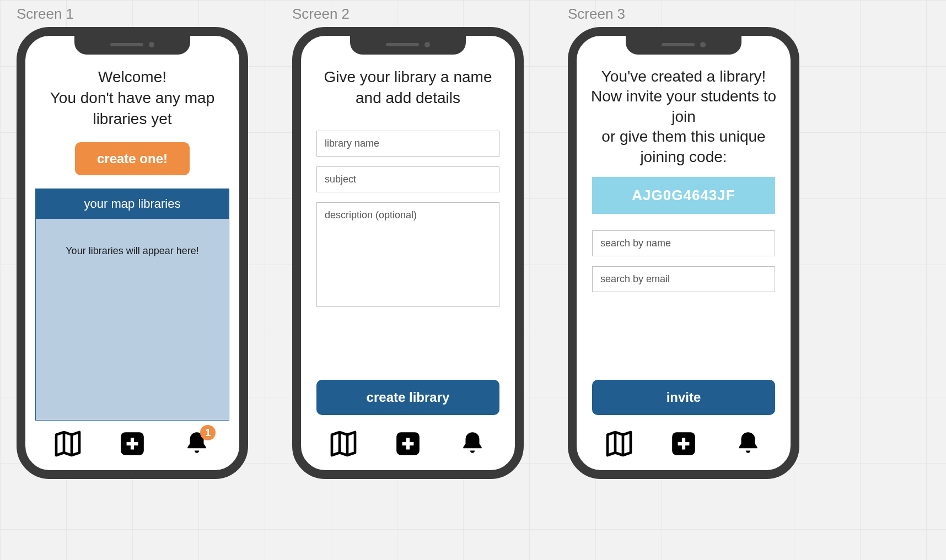 The image size is (946, 560). I want to click on screen-1-content: Welcome!You don't have any map libraries…, so click(132, 242).